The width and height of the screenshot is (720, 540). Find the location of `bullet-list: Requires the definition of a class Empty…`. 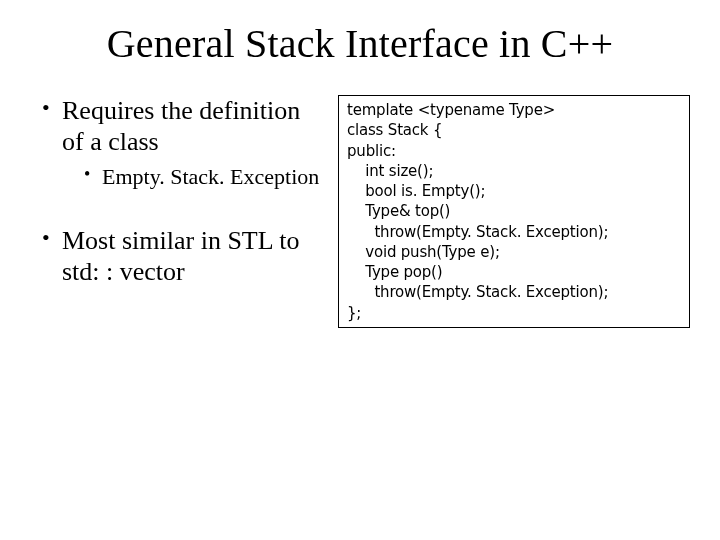

bullet-list: Requires the definition of a class Empty… is located at coordinates (182, 143).